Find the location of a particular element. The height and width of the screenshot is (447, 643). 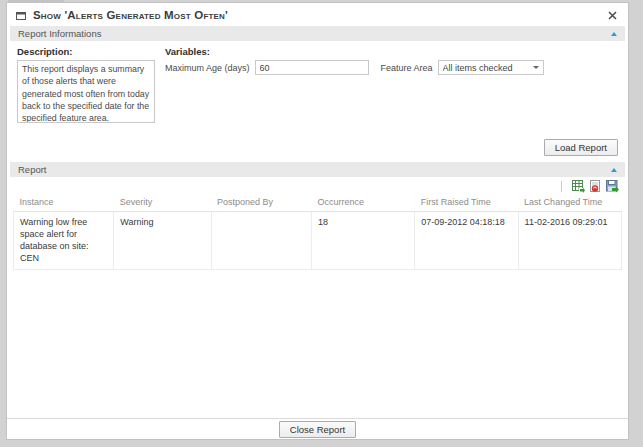

report-informations-header-label: Report Informations is located at coordinates (60, 34).